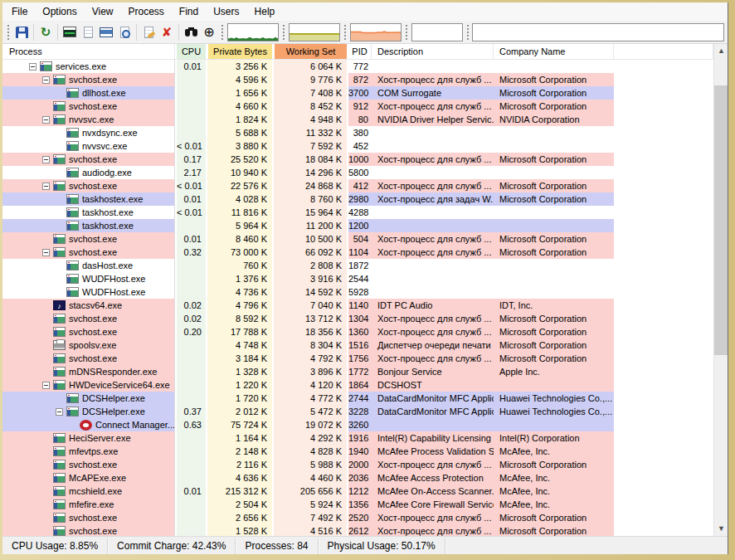 This screenshot has width=735, height=560. Describe the element at coordinates (358, 159) in the screenshot. I see `process-row: svchost.exe0.1725 520 K18 084 K1000Хост-…` at that location.